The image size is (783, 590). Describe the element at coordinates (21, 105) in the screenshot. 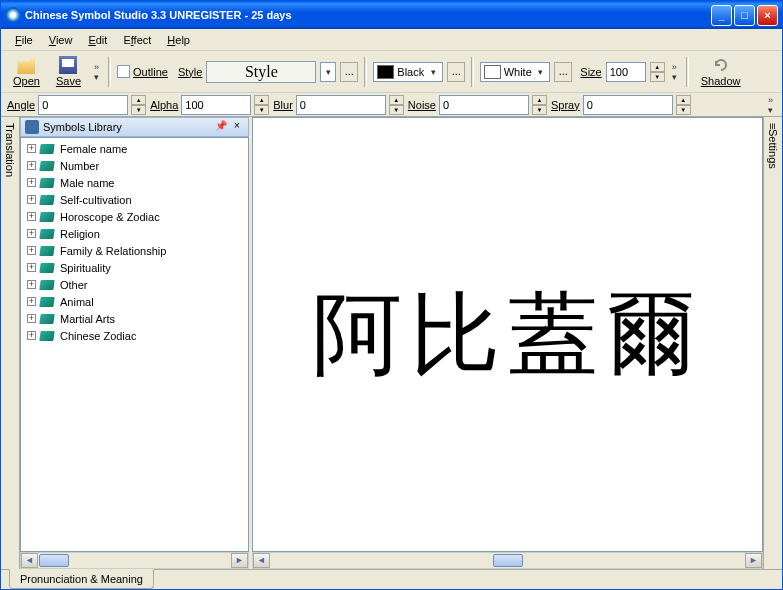

I see `angle-label: Angle` at that location.